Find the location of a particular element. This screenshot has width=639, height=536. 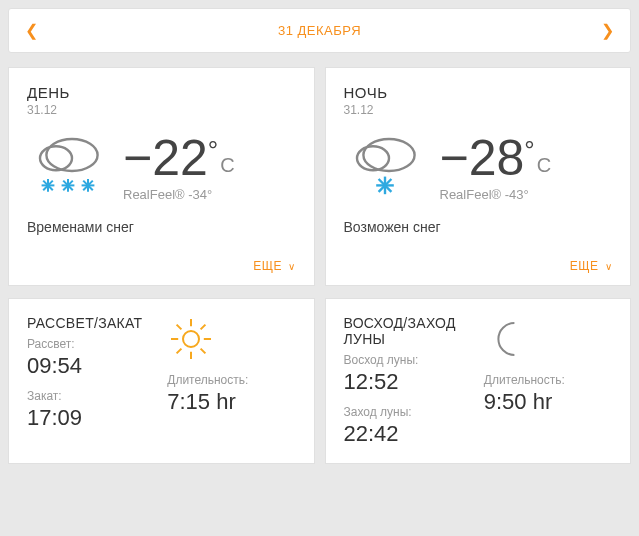

day-more-link: ЕЩЕ∨ is located at coordinates (162, 266).